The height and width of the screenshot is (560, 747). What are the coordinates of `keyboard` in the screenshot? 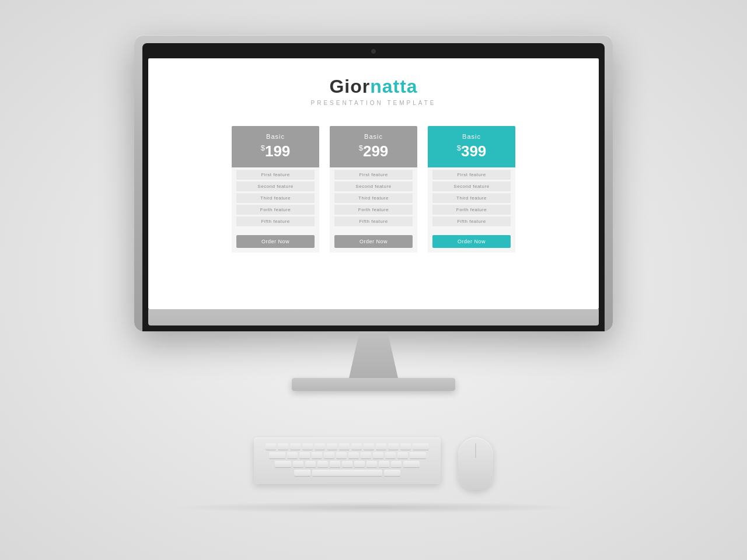 It's located at (347, 461).